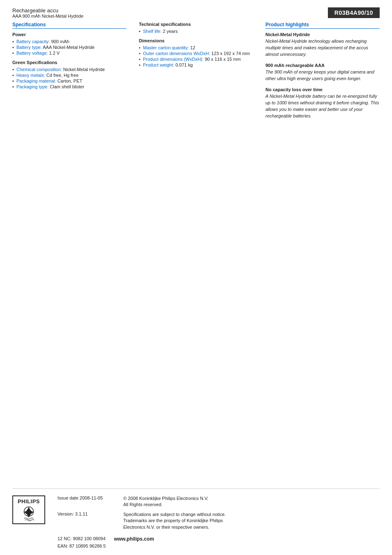 The width and height of the screenshot is (392, 555). Describe the element at coordinates (29, 501) in the screenshot. I see `philips-logo-text: PHILIPS` at that location.